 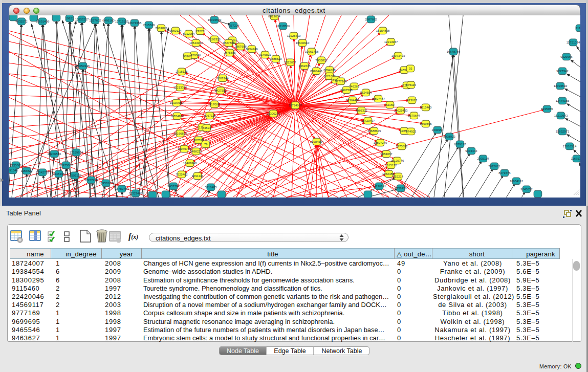 I want to click on svg-text: 62160, so click(x=390, y=105).